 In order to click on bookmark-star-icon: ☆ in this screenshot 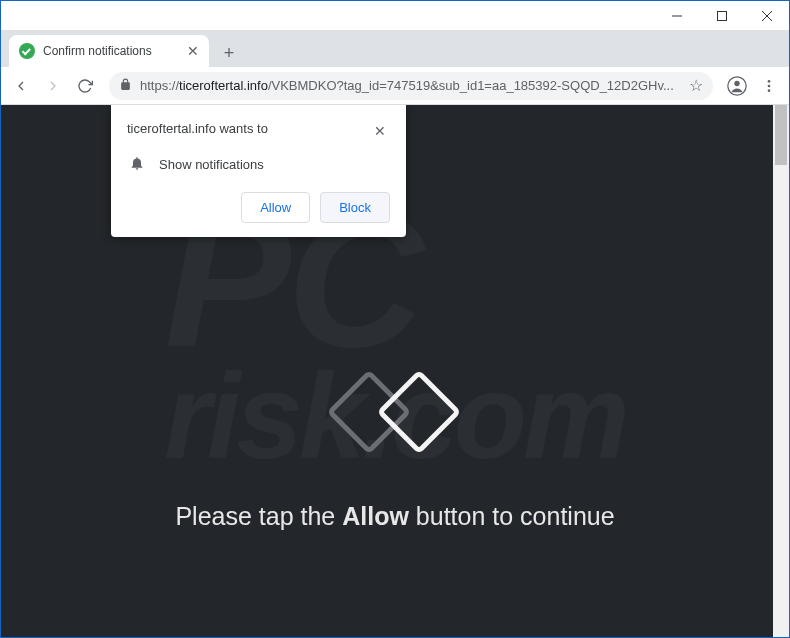, I will do `click(696, 86)`.